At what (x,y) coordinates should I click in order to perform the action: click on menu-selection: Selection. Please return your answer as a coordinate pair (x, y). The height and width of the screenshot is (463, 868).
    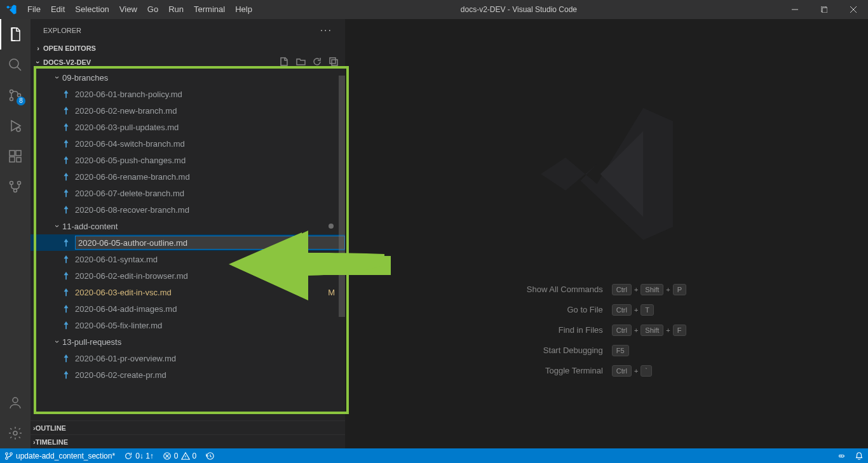
    Looking at the image, I should click on (92, 10).